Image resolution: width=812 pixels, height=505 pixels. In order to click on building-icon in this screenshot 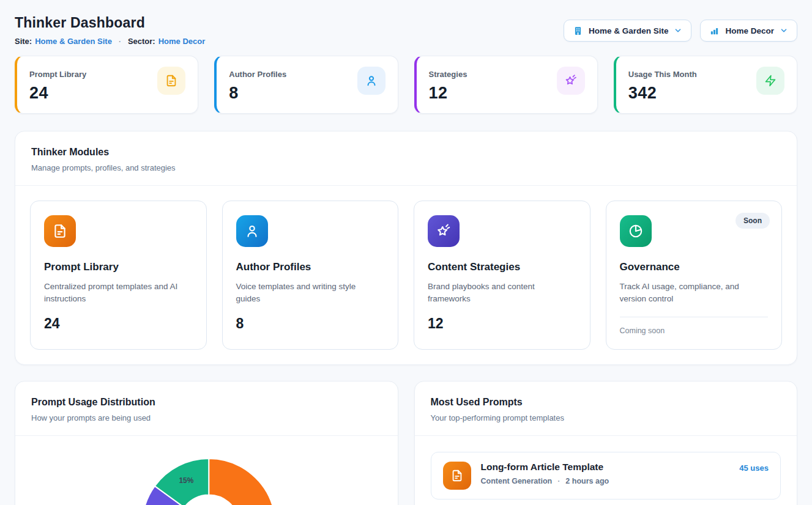, I will do `click(578, 31)`.